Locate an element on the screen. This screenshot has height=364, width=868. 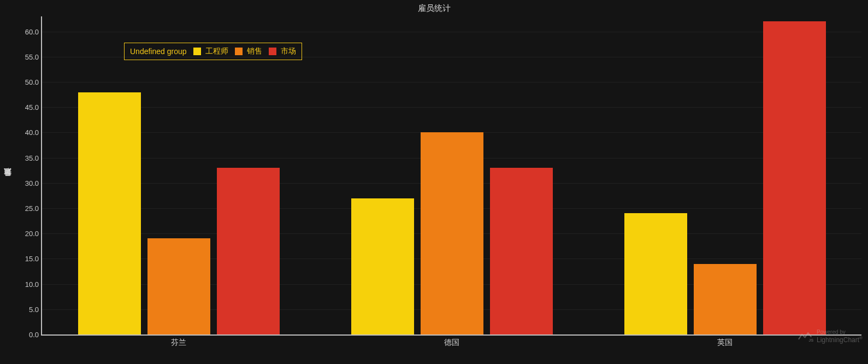
y-tick-label: 40.0 is located at coordinates (32, 132).